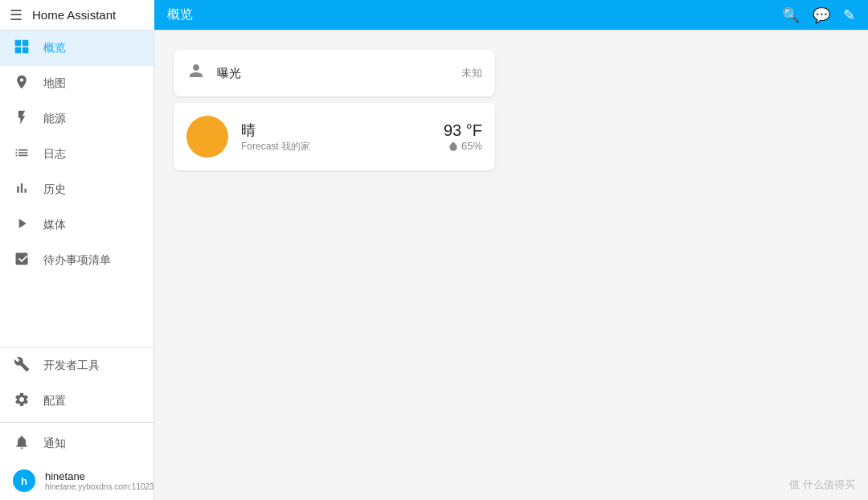 The image size is (868, 500). What do you see at coordinates (463, 130) in the screenshot?
I see `weather-temperature: 93 °F` at bounding box center [463, 130].